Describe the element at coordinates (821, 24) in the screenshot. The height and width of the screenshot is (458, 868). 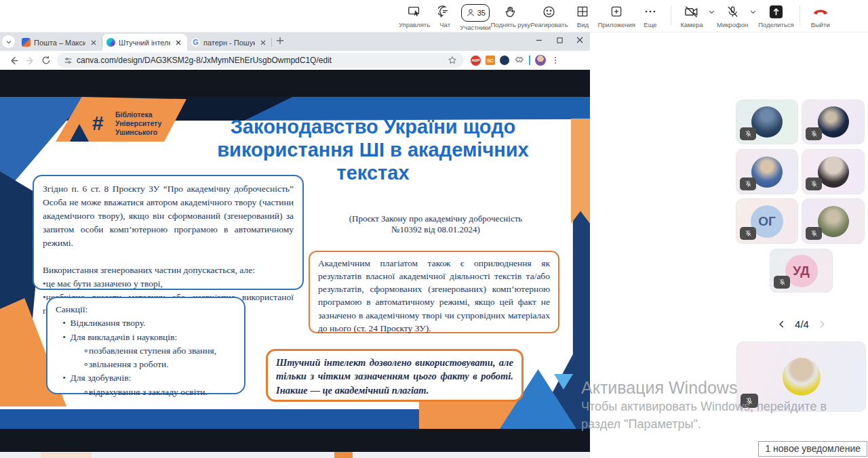
I see `leave-label: Выйти` at that location.